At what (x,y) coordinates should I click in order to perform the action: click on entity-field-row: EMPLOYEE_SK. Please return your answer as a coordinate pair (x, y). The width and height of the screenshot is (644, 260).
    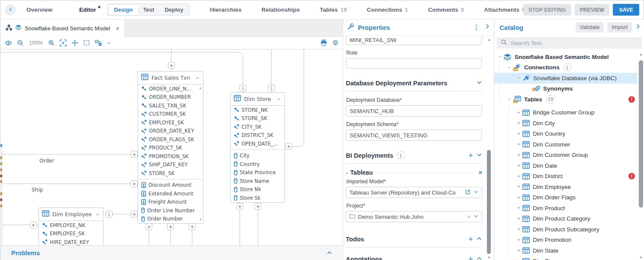
    Looking at the image, I should click on (71, 234).